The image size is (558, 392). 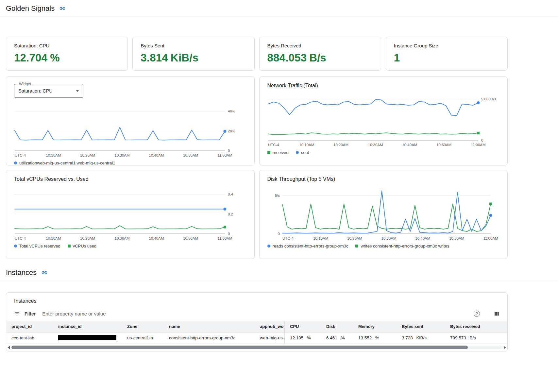 I want to click on scrollbar-thumb, so click(x=240, y=347).